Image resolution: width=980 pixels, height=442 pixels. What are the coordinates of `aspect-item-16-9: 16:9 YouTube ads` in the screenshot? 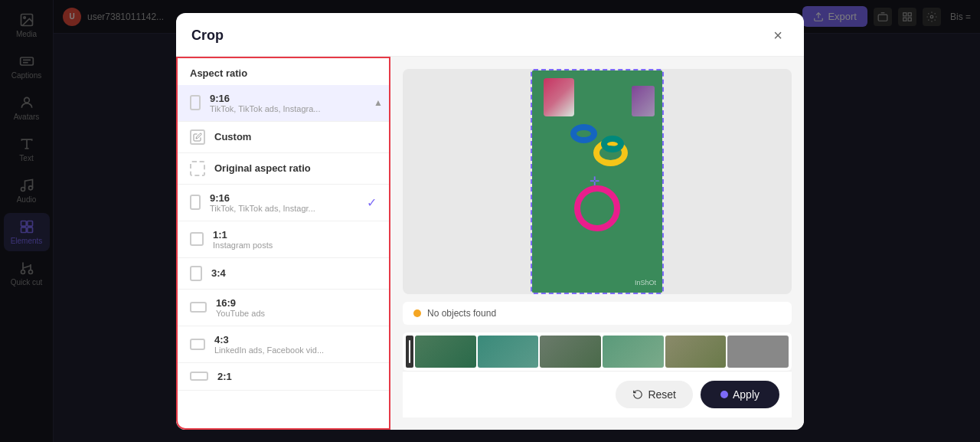 It's located at (283, 308).